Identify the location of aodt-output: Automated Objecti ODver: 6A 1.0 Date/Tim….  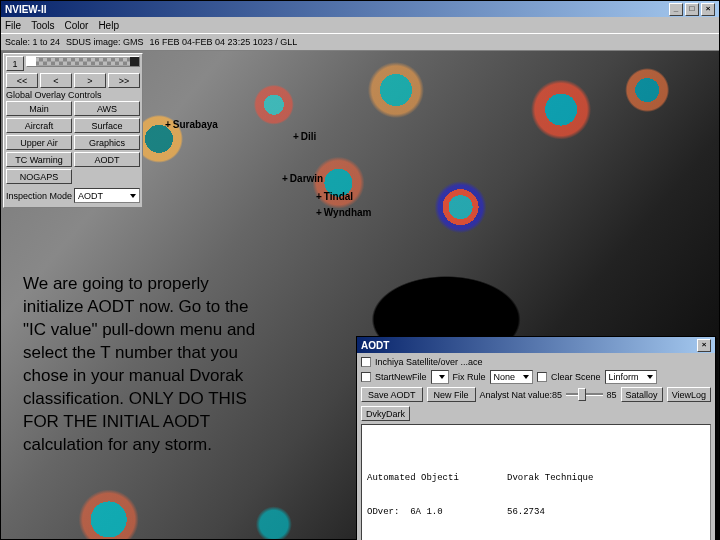
(536, 482).